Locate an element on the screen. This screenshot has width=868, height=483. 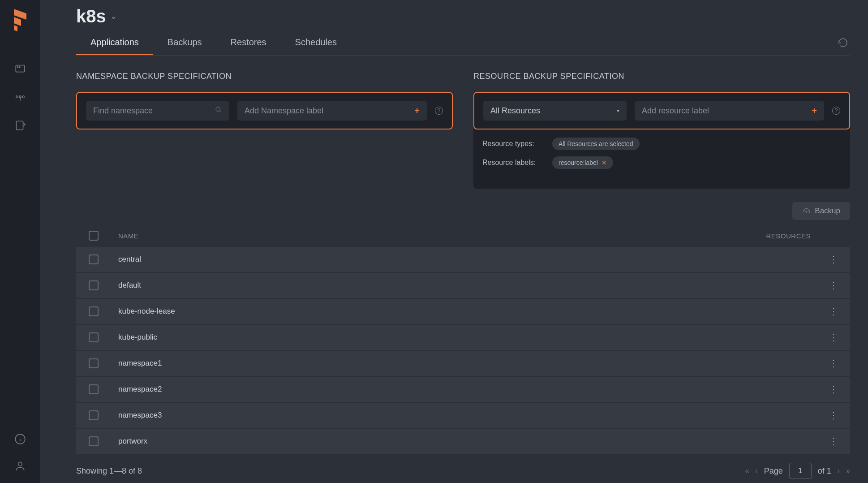
column-name: NAME is located at coordinates (128, 236).